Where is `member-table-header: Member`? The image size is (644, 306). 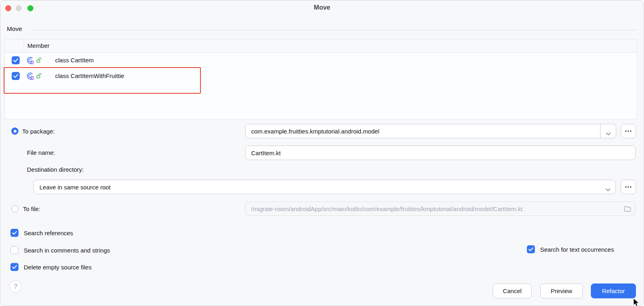 member-table-header: Member is located at coordinates (321, 46).